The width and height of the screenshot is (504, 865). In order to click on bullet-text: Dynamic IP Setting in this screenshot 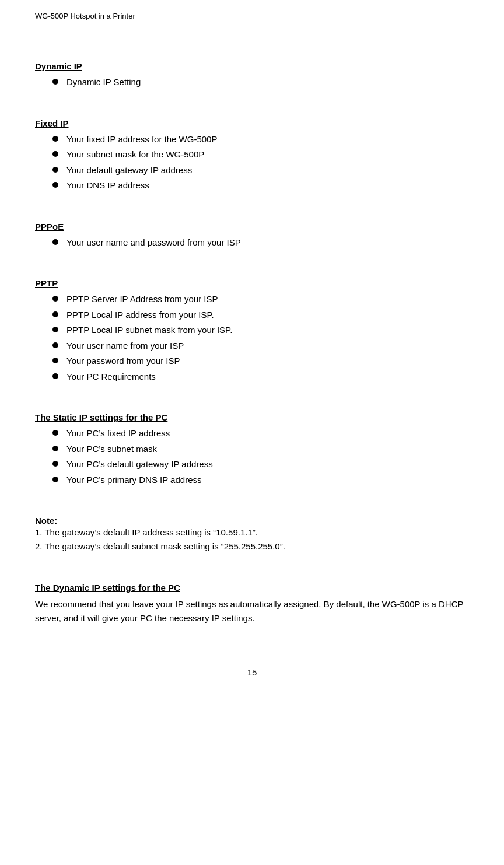, I will do `click(104, 83)`.